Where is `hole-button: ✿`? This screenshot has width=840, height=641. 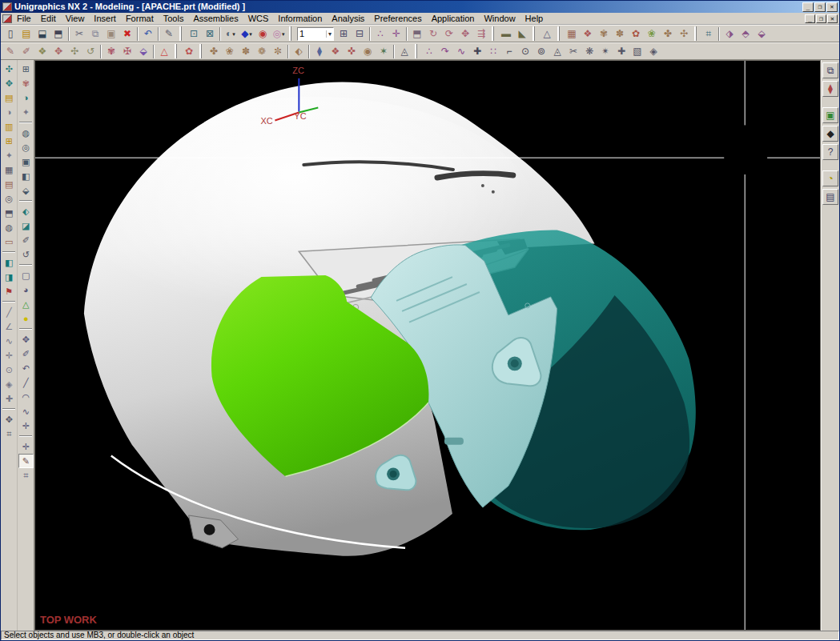 hole-button: ✿ is located at coordinates (189, 51).